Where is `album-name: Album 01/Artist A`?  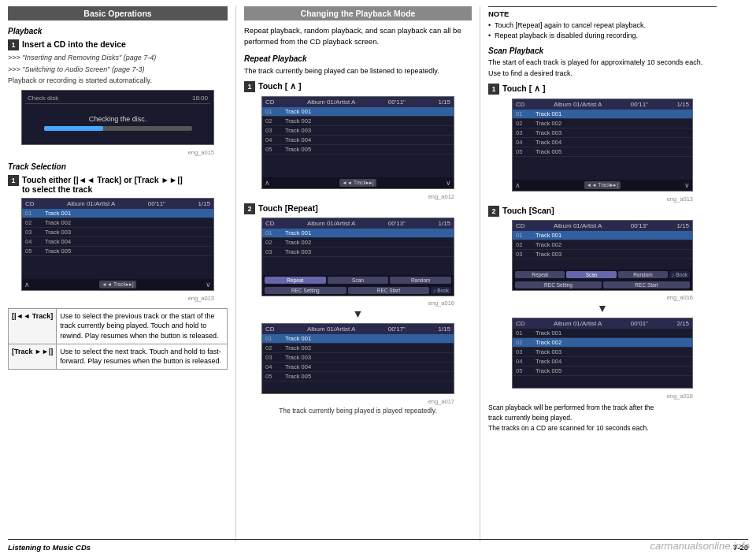 album-name: Album 01/Artist A is located at coordinates (91, 203).